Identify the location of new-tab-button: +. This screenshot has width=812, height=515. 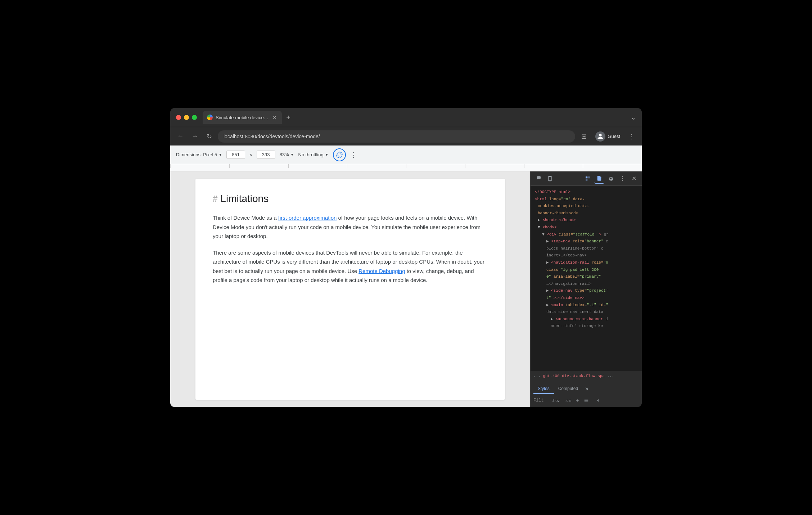
(288, 117).